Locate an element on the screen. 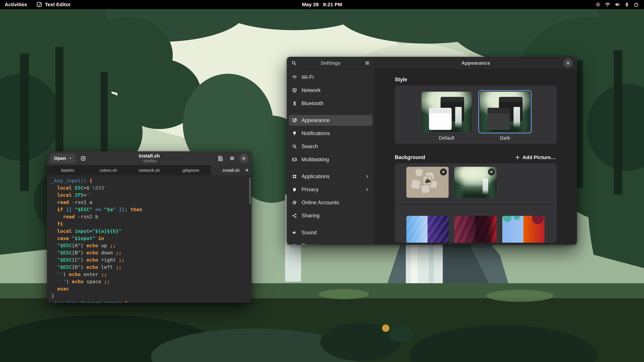  add-picture-button: Add Picture… is located at coordinates (535, 157).